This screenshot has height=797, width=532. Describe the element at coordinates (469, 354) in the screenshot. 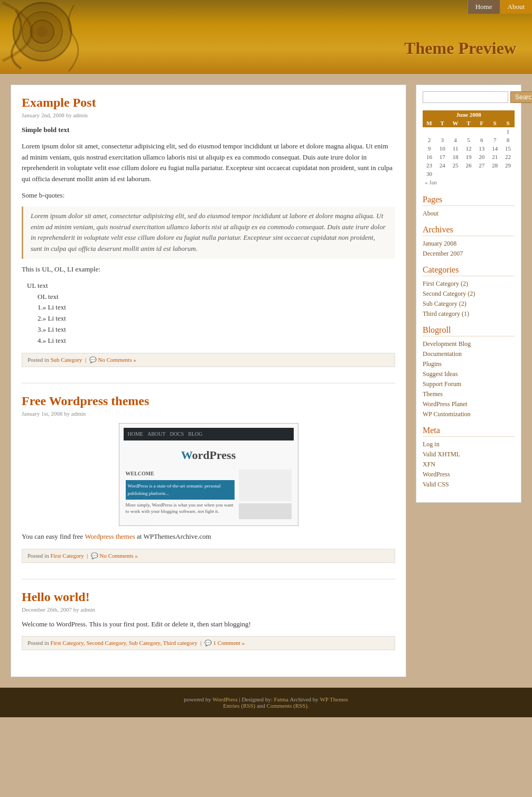

I see `list-item: Documentation` at that location.